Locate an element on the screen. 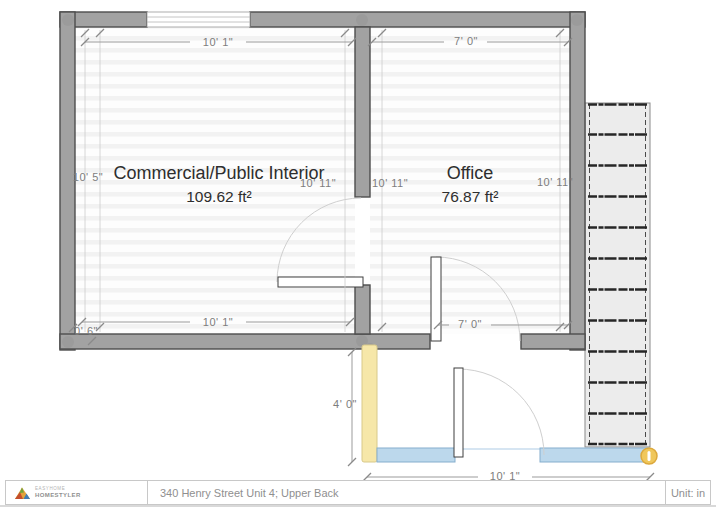 This screenshot has width=716, height=507. homestyler-logo: EASYHOME HOMESTYLER is located at coordinates (77, 492).